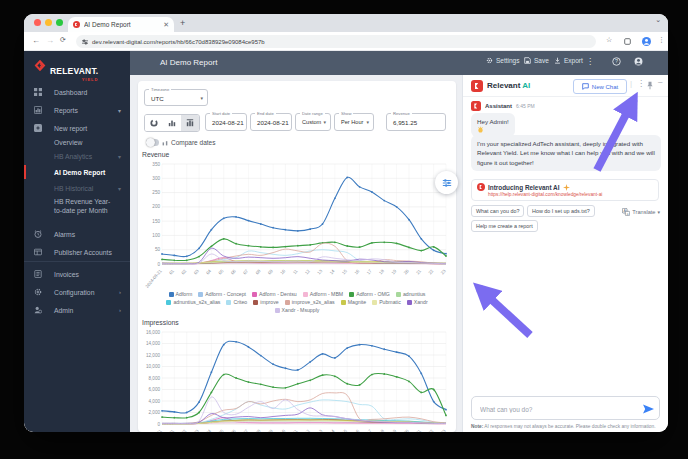  I want to click on bar-chart-button, so click(172, 123).